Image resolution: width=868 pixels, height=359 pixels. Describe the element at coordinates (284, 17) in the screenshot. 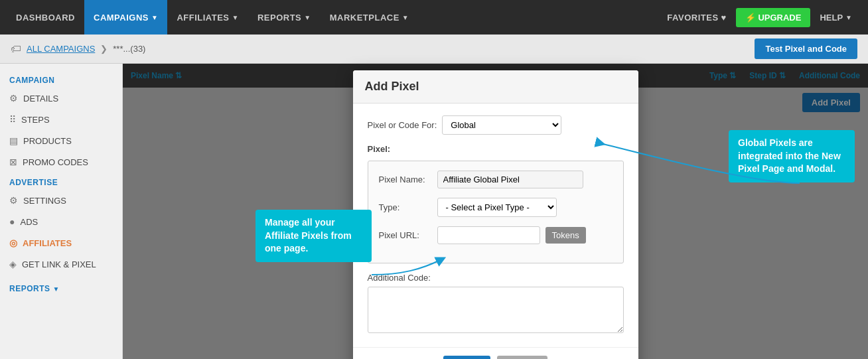

I see `nav-reports: REPORTS ▼` at that location.